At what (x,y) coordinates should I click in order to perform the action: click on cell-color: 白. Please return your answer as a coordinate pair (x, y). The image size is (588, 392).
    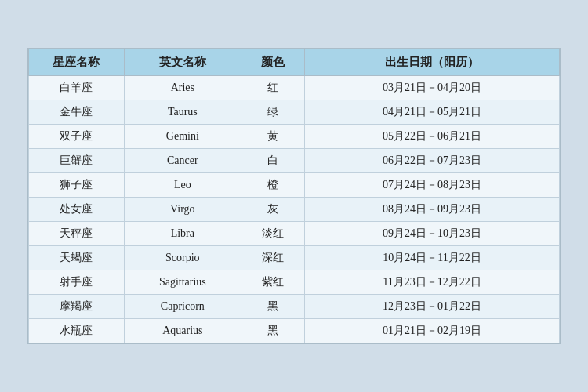
    Looking at the image, I should click on (273, 162).